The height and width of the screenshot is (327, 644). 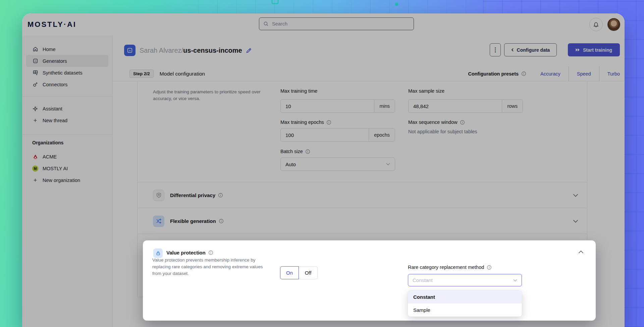 What do you see at coordinates (289, 273) in the screenshot?
I see `toggle-on-button: On` at bounding box center [289, 273].